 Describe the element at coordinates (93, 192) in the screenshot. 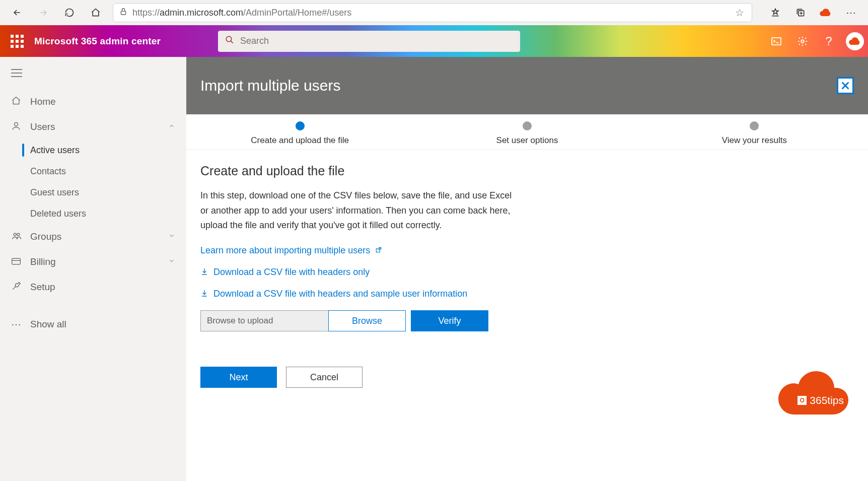

I see `nav-guest-users: Guest users` at that location.